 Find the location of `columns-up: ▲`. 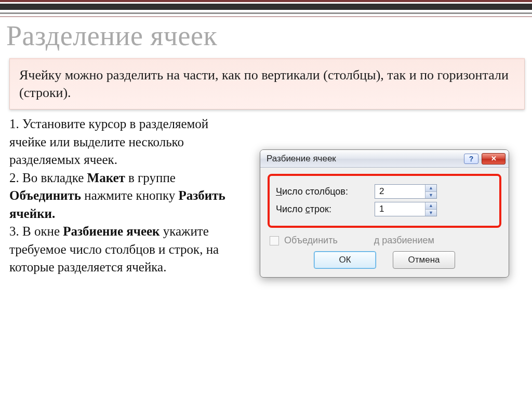

columns-up: ▲ is located at coordinates (431, 188).